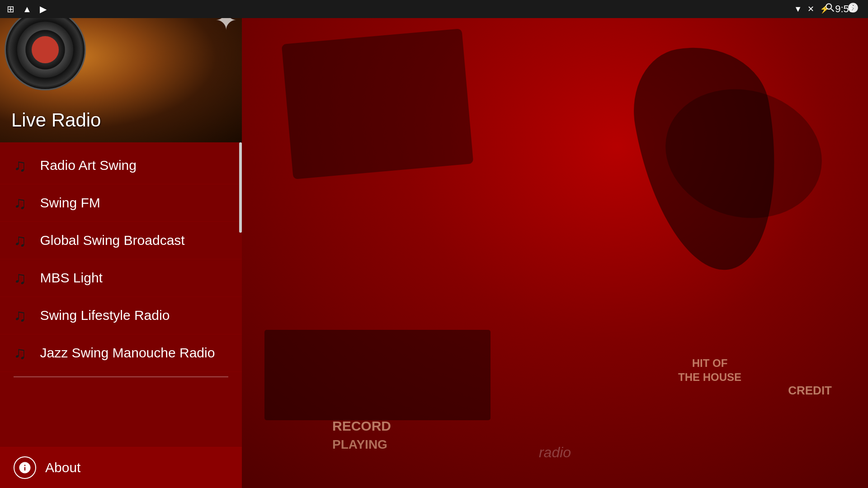  Describe the element at coordinates (710, 158) in the screenshot. I see `bg-silhouette` at that location.